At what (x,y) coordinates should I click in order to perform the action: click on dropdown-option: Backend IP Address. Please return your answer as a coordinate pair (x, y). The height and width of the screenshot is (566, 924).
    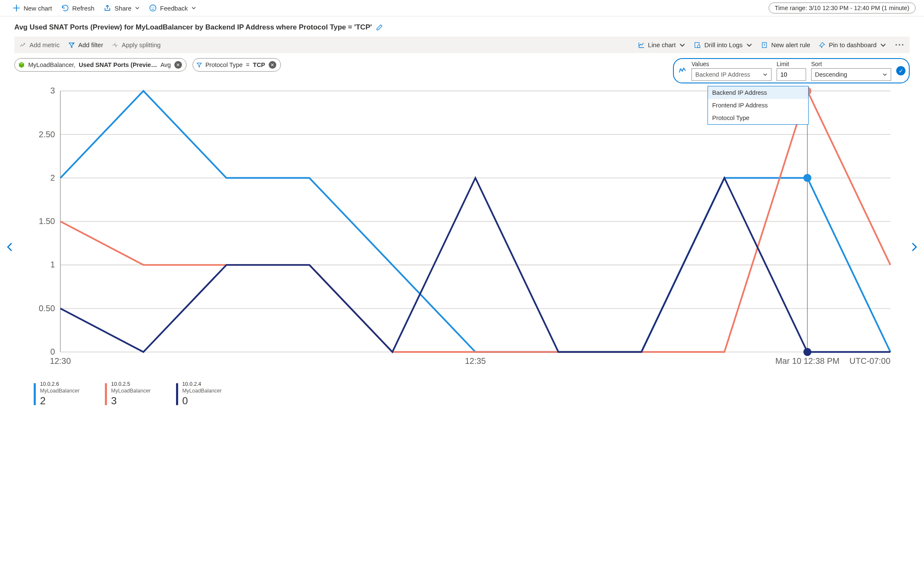
    Looking at the image, I should click on (758, 93).